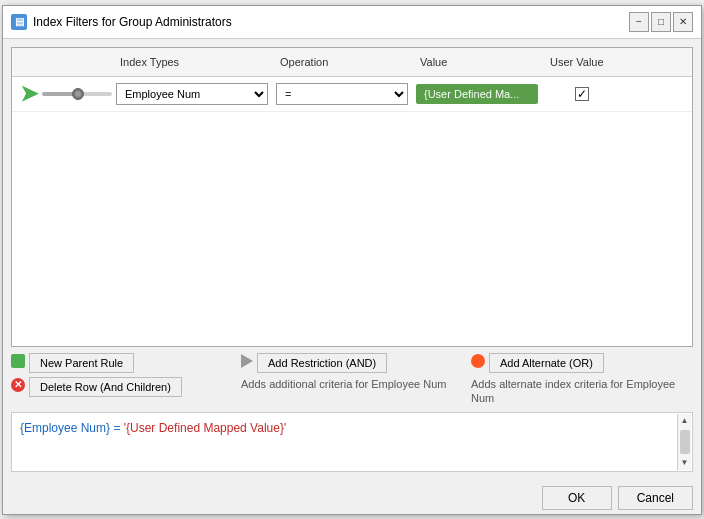 This screenshot has height=519, width=704. Describe the element at coordinates (82, 363) in the screenshot. I see `new-parent-rule-button: New Parent Rule` at that location.